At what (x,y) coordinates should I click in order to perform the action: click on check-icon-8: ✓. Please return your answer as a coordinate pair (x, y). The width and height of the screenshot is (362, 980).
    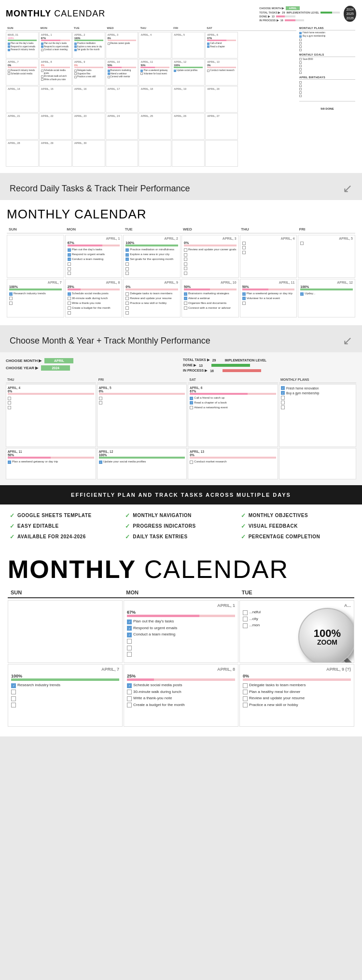
    Looking at the image, I should click on (127, 537).